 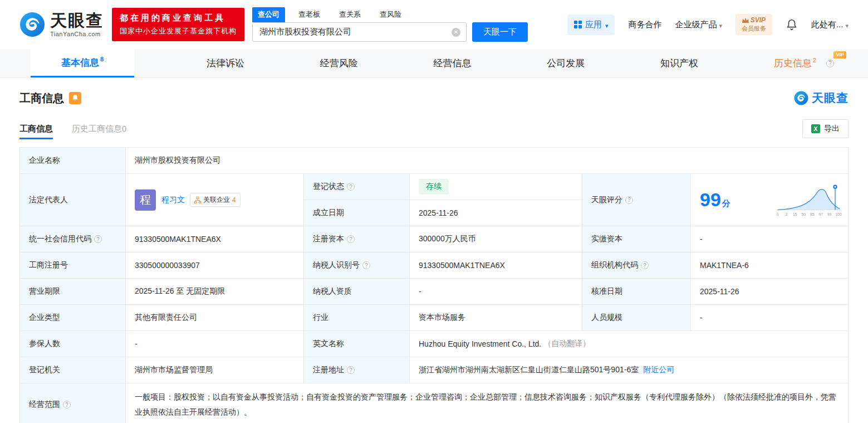 What do you see at coordinates (496, 213) in the screenshot?
I see `establish-date-value-cell: 2025-11-26` at bounding box center [496, 213].